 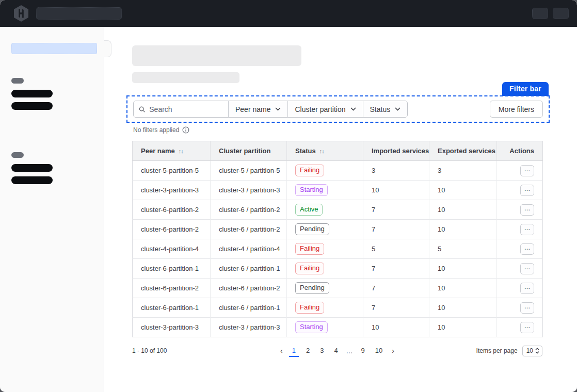 What do you see at coordinates (516, 109) in the screenshot?
I see `more-filters-button: More filters` at bounding box center [516, 109].